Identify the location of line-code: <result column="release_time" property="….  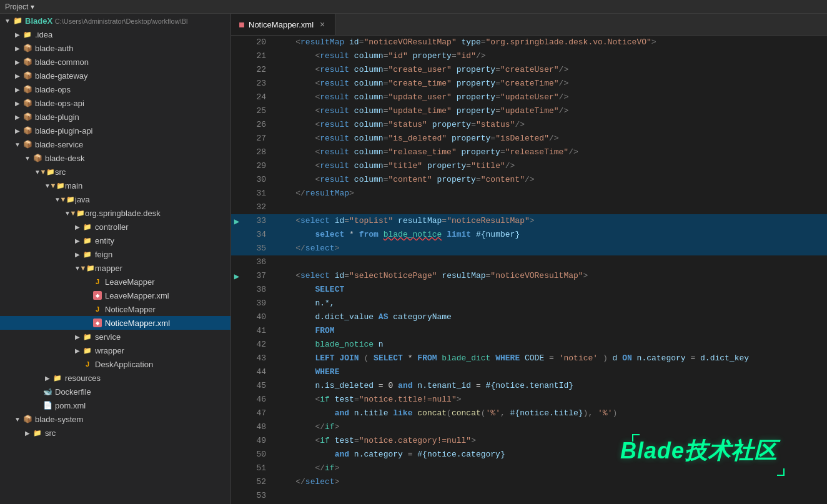
(550, 152).